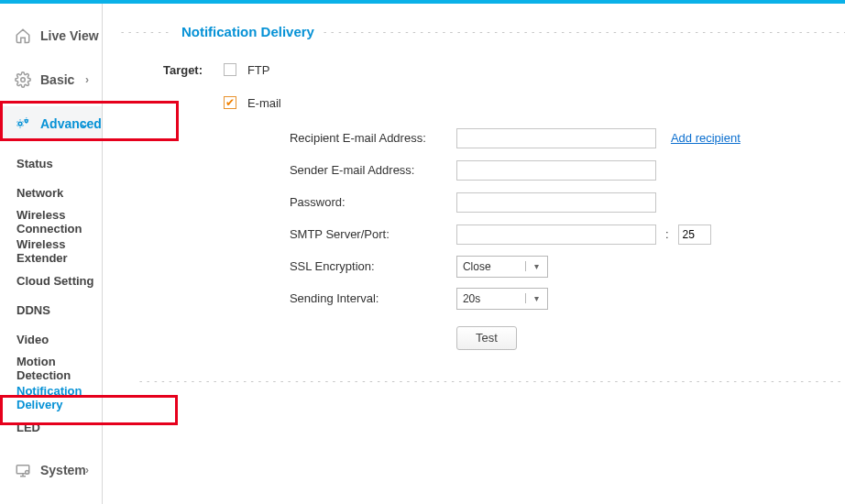  I want to click on label-sender: Sender E-mail Address:, so click(373, 170).